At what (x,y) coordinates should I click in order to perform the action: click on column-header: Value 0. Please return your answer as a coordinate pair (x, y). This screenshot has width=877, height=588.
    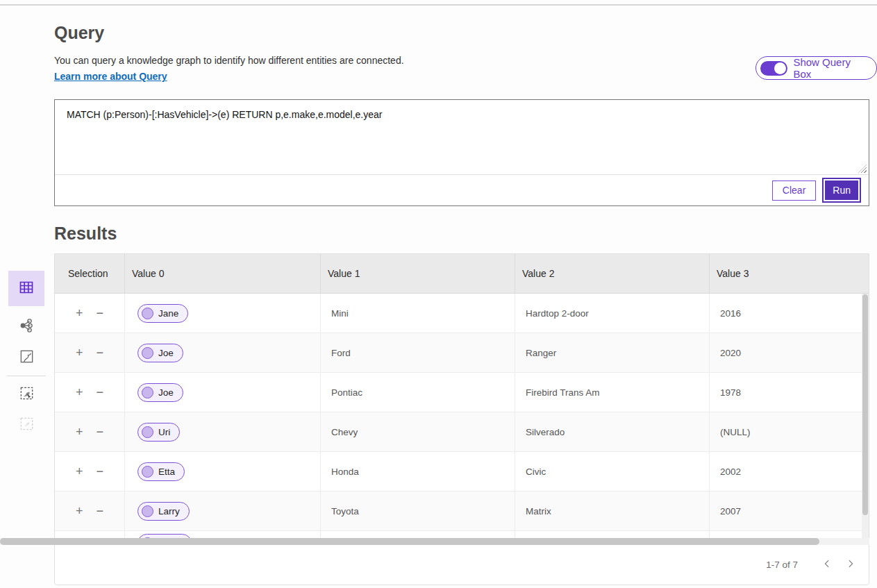
    Looking at the image, I should click on (222, 274).